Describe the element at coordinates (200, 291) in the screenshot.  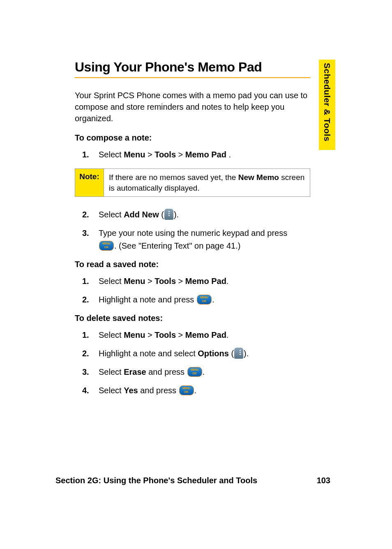
I see `read-steps: 1. Select Menu > Tools > Memo Pad. 2. Hi…` at that location.